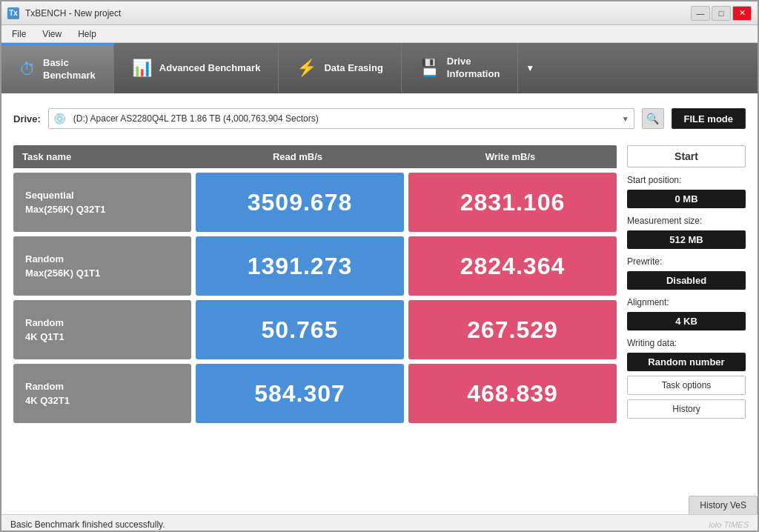 This screenshot has width=759, height=532. What do you see at coordinates (102, 330) in the screenshot?
I see `task-name-2: Random4K Q1T1` at bounding box center [102, 330].